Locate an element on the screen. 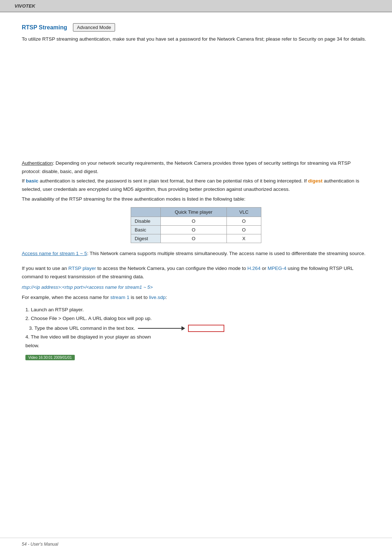  step2: 2. Choose File > Open URL. A URL dialog … is located at coordinates (198, 319).